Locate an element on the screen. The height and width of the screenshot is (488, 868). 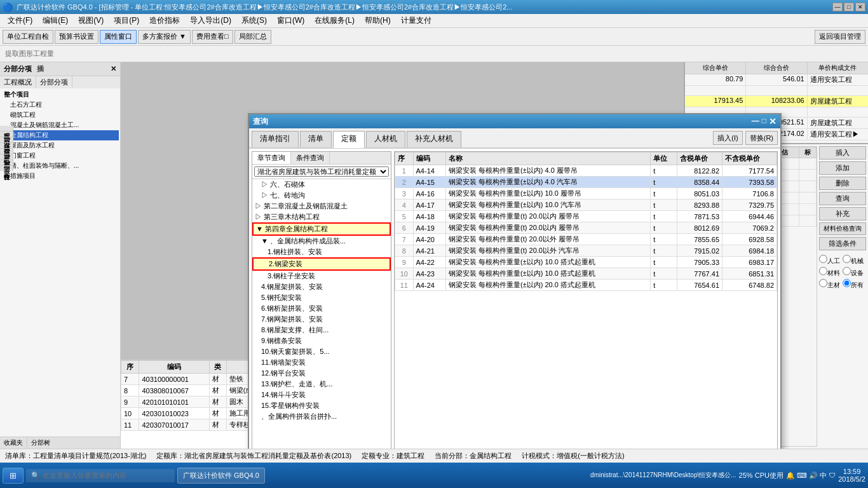
tree-item-skylight: 10.钢天窗架拼装、5... is located at coordinates (322, 352).